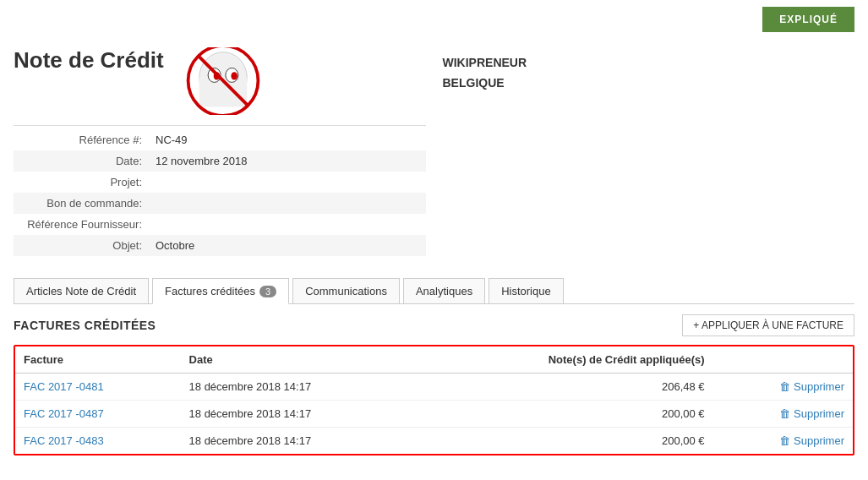  What do you see at coordinates (784, 387) in the screenshot?
I see `trash-icon-0: 🗑` at bounding box center [784, 387].